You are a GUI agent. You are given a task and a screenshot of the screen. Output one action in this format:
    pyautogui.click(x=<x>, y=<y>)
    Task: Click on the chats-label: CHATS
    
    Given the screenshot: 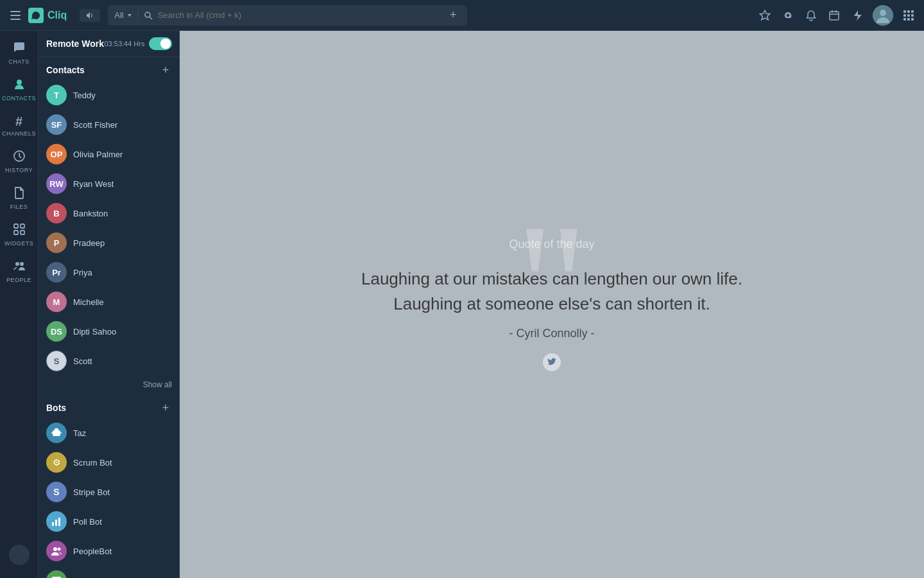 What is the action you would take?
    pyautogui.click(x=19, y=62)
    